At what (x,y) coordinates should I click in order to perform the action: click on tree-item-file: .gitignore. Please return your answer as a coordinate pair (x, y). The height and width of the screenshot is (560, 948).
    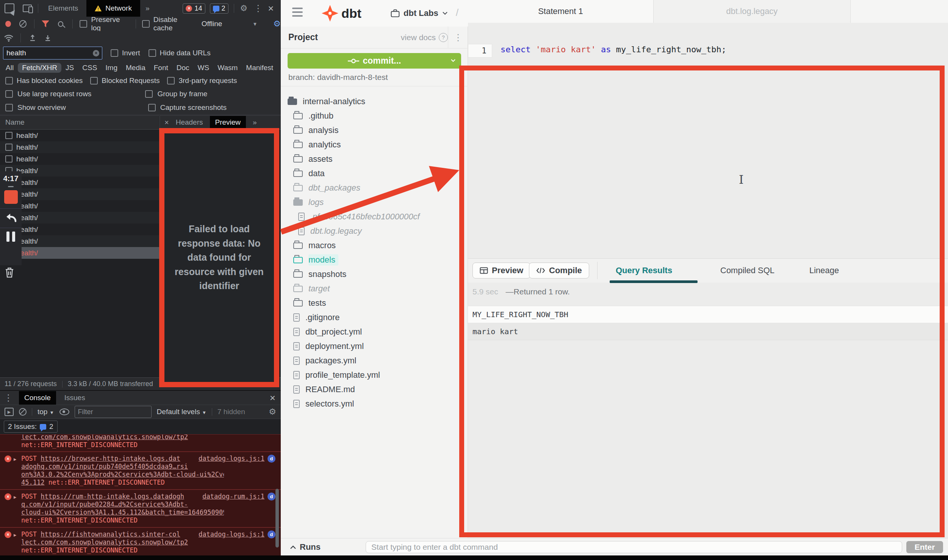
    Looking at the image, I should click on (374, 318).